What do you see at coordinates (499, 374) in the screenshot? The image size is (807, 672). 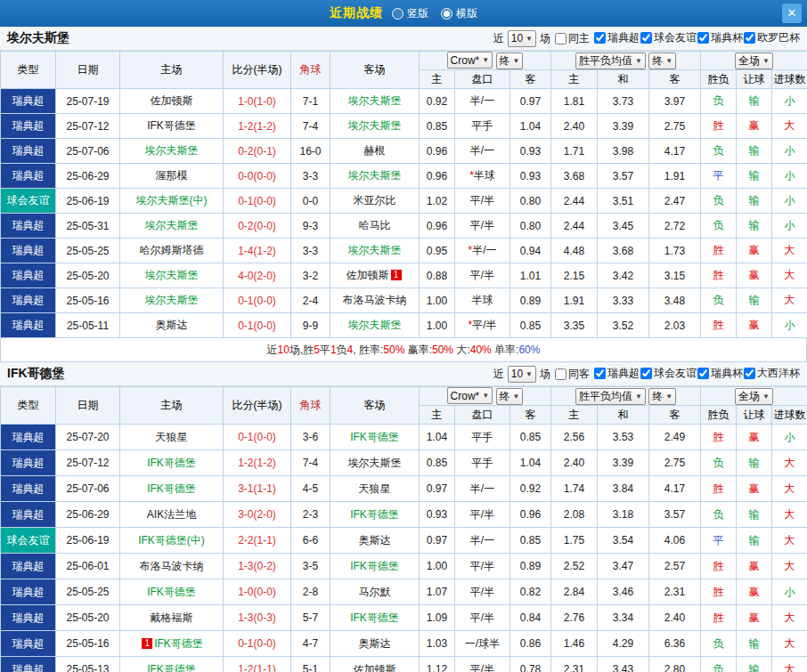 I see `near-label: 近` at bounding box center [499, 374].